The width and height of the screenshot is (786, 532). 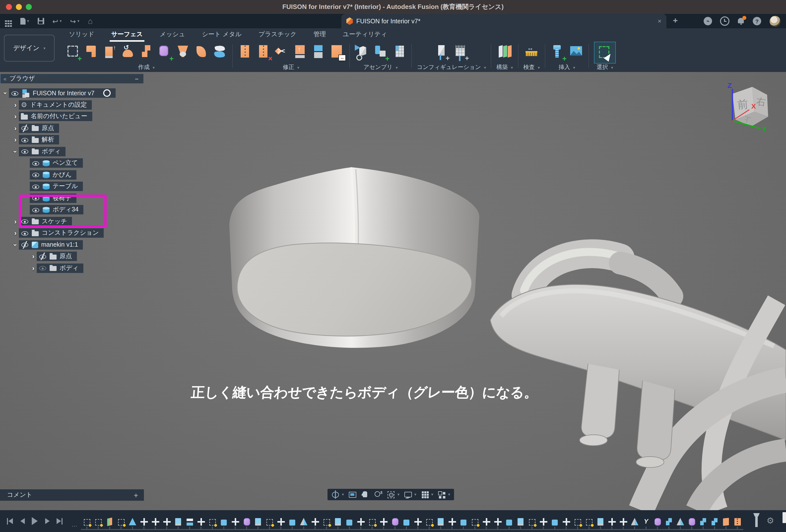 What do you see at coordinates (127, 34) in the screenshot?
I see `tab-surface: サーフェス` at bounding box center [127, 34].